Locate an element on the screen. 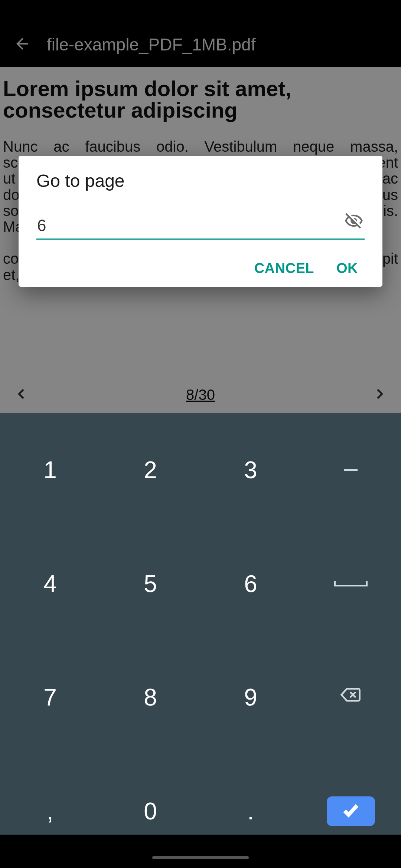 This screenshot has width=401, height=868. key-label: 0 is located at coordinates (150, 811).